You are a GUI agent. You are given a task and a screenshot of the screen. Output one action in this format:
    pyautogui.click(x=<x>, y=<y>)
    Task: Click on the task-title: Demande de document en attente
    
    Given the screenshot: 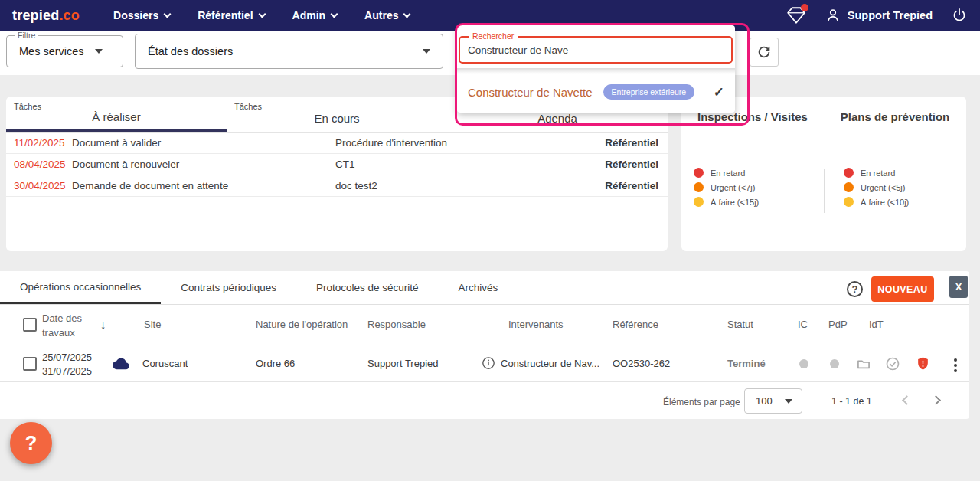 What is the action you would take?
    pyautogui.click(x=150, y=185)
    